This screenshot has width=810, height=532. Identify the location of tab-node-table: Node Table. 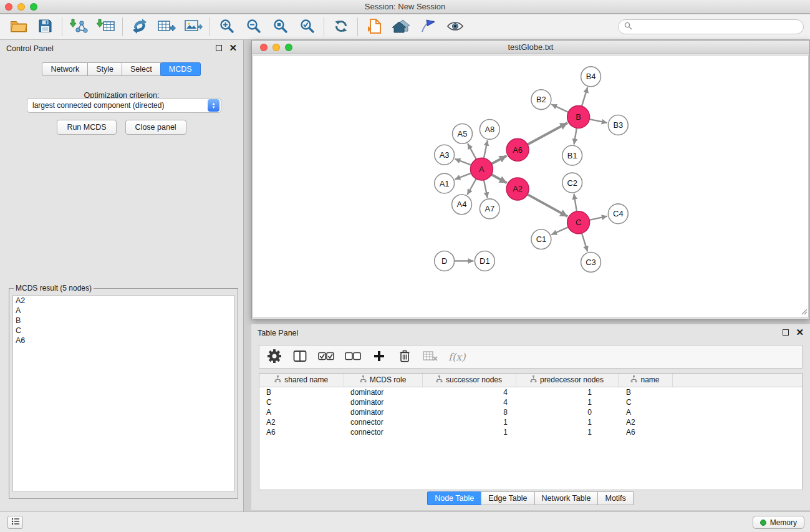
(454, 498).